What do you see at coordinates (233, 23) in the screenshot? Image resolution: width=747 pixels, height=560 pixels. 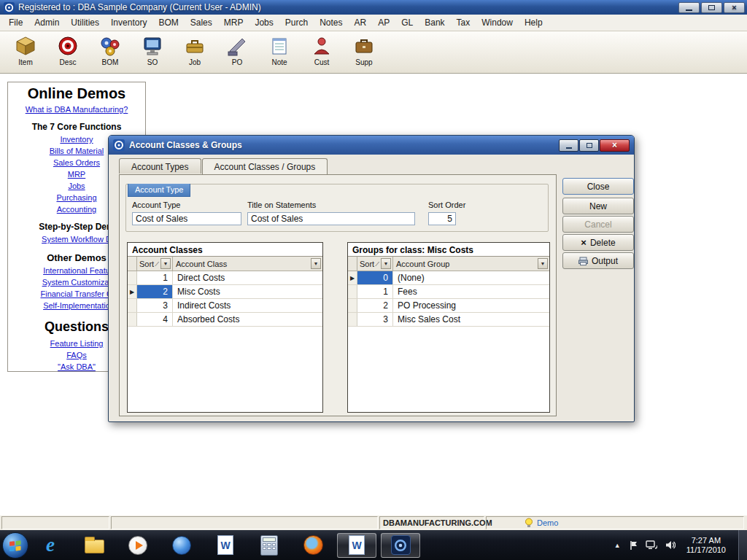 I see `menu-mrp: MRP` at bounding box center [233, 23].